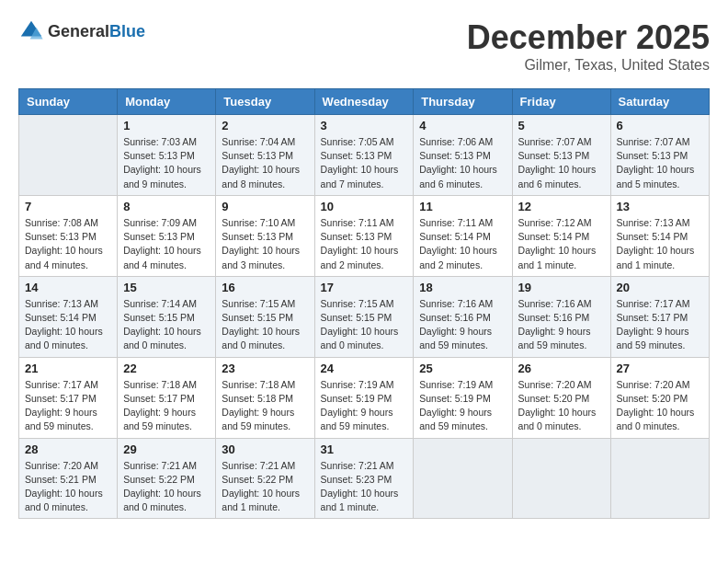  I want to click on logo-general: General, so click(79, 31).